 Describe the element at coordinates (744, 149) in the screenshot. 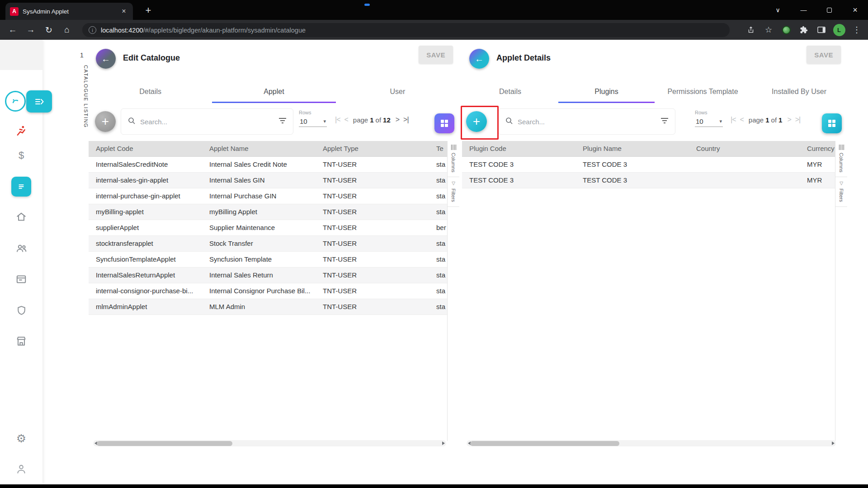

I see `column-header: Country` at that location.